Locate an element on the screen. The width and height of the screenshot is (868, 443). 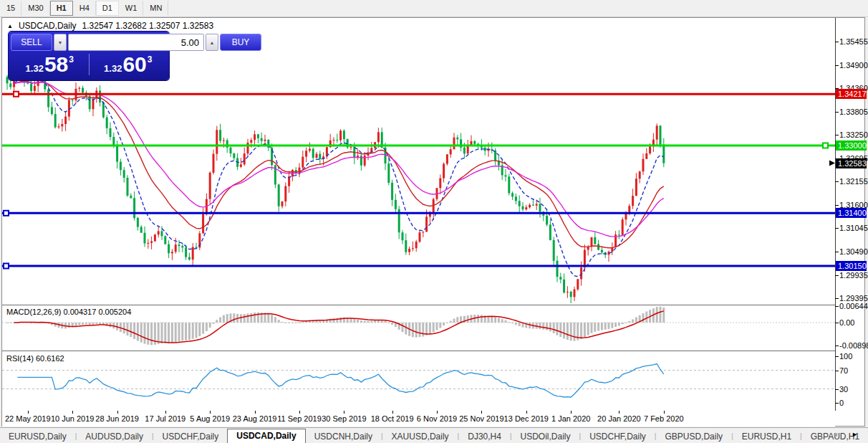
time-label-23-aug-2019: 23 Aug 2019 is located at coordinates (255, 419).